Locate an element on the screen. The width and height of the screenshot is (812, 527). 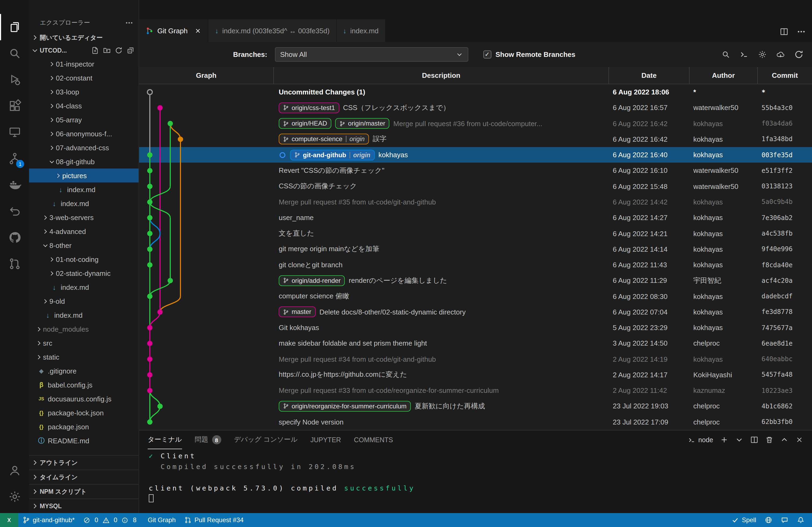
search-icon is located at coordinates (726, 55).